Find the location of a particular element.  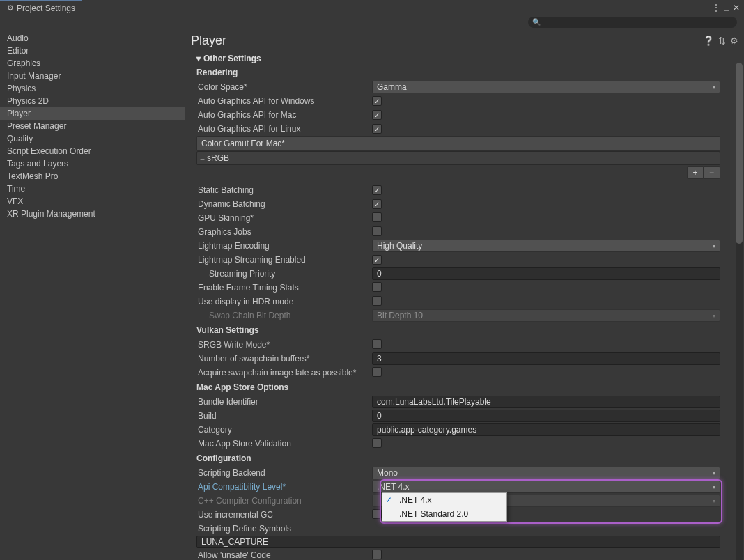

list-item-srgb: sRGB is located at coordinates (458, 158).